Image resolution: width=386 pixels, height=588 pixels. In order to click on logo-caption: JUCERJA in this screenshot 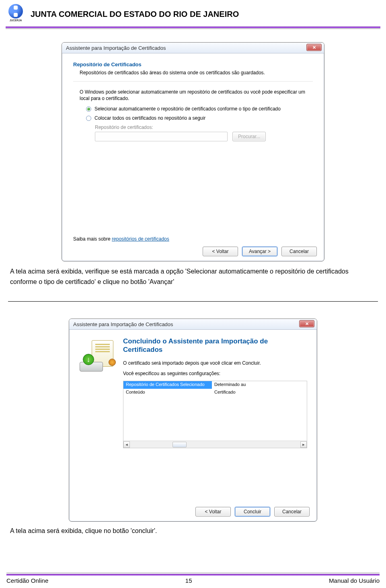, I will do `click(16, 20)`.